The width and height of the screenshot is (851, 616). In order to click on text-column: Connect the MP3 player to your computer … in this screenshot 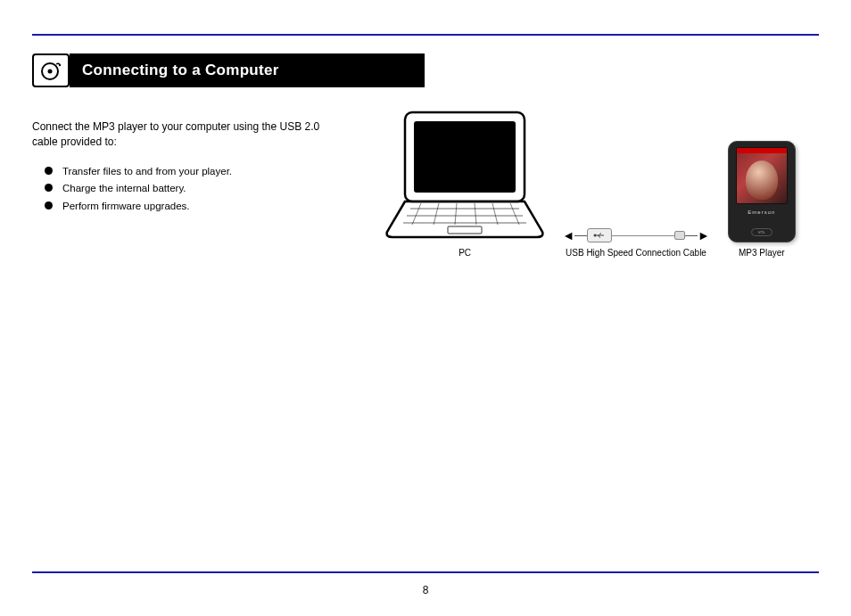, I will do `click(179, 180)`.